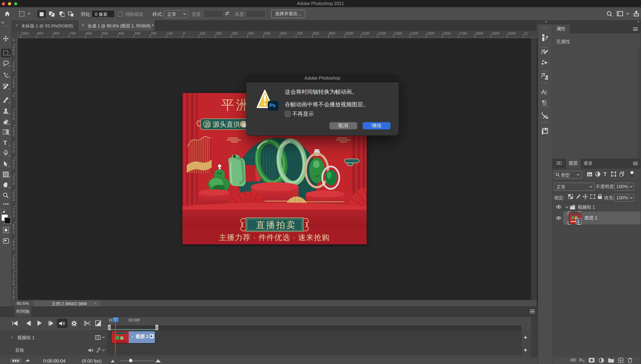 The image size is (641, 364). Describe the element at coordinates (226, 124) in the screenshot. I see `svg-text: 源头直供` at that location.